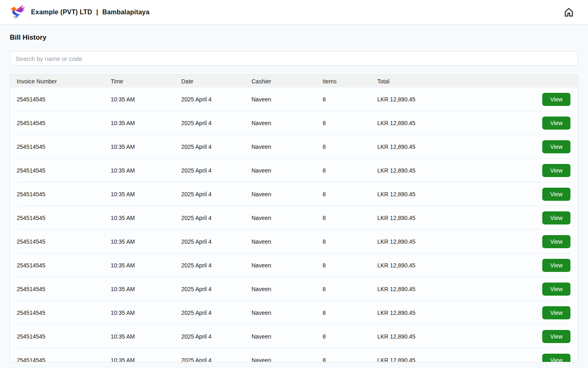  Describe the element at coordinates (294, 81) in the screenshot. I see `table-header-row: Invoice Number Time Date Cashier Items T…` at that location.